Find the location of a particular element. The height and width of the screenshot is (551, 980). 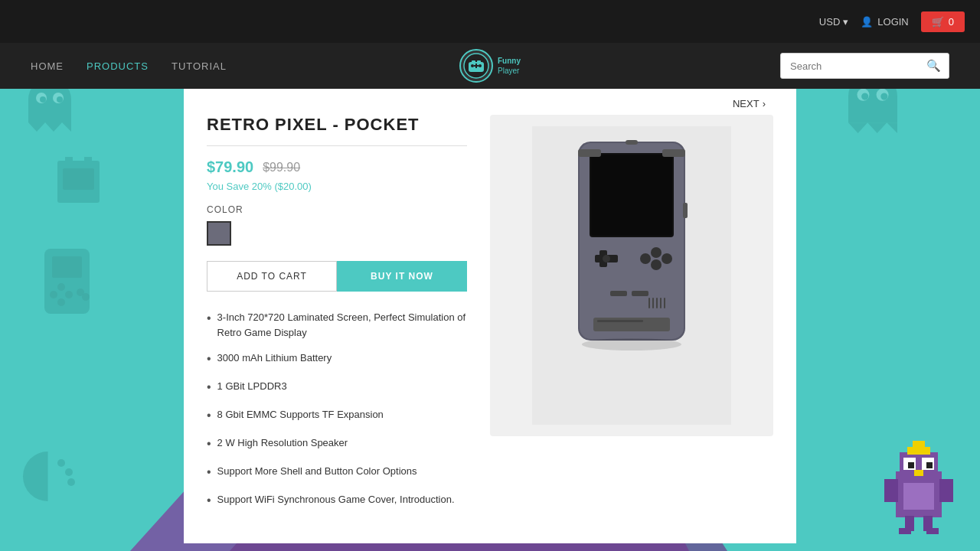

feature-item-1: 3-Inch 720*720 Laminated Screen, Perfect… is located at coordinates (337, 324).